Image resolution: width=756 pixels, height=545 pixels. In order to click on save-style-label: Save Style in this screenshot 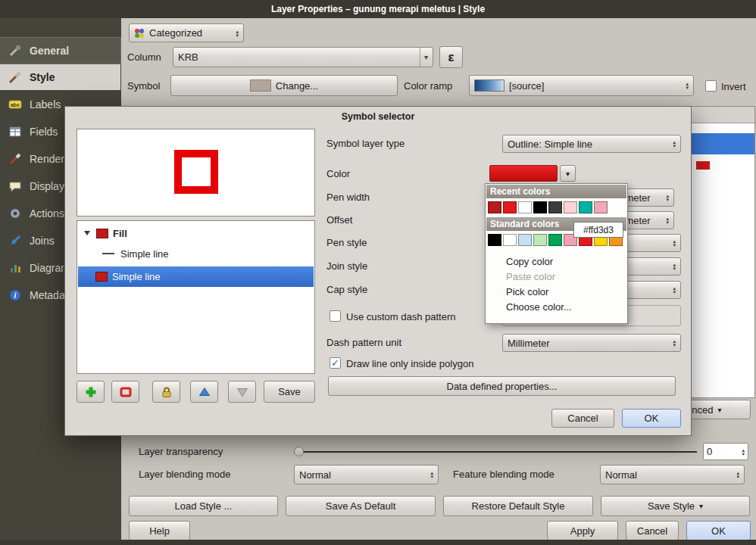, I will do `click(671, 506)`.